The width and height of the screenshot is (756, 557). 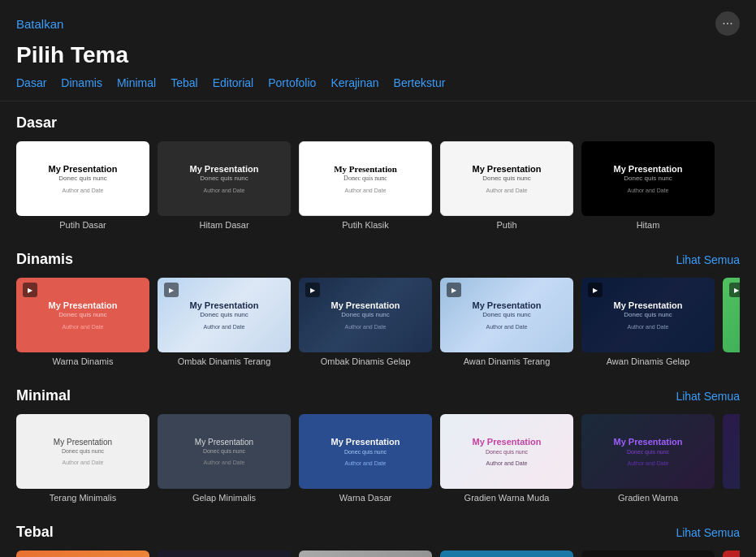 I want to click on theme-label-white-classic: Putih Klasik, so click(x=365, y=225).